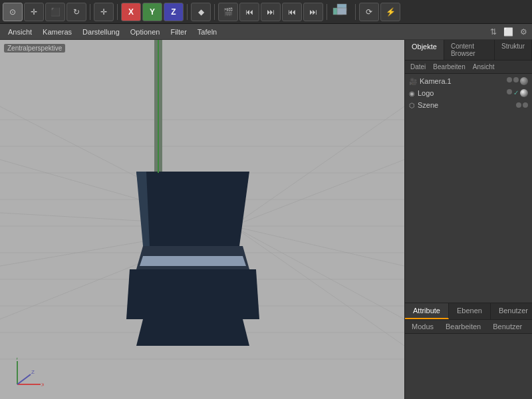 This screenshot has width=532, height=399. Describe the element at coordinates (43, 384) in the screenshot. I see `svg-text: X` at that location.